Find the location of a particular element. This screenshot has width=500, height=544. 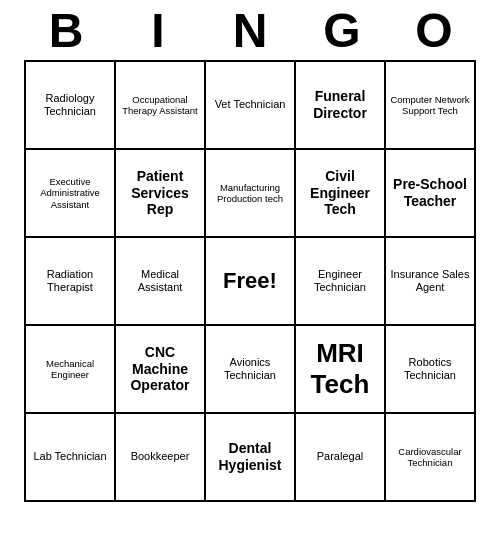

letter-n: N is located at coordinates (250, 30).